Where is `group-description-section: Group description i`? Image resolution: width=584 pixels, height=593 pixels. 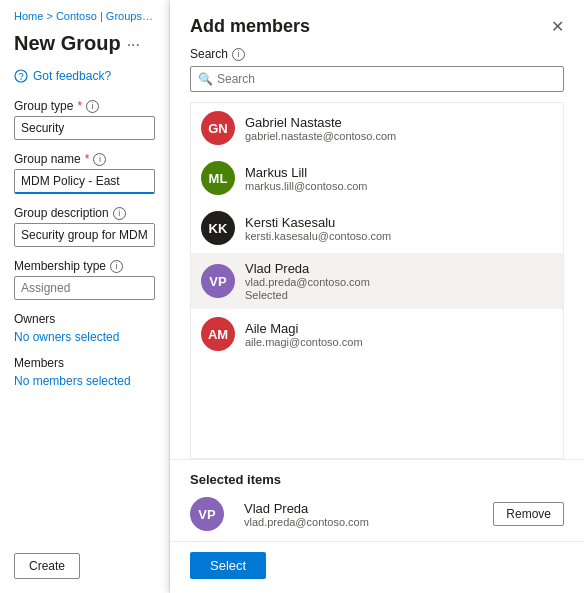
group-description-section: Group description i is located at coordinates (84, 226).